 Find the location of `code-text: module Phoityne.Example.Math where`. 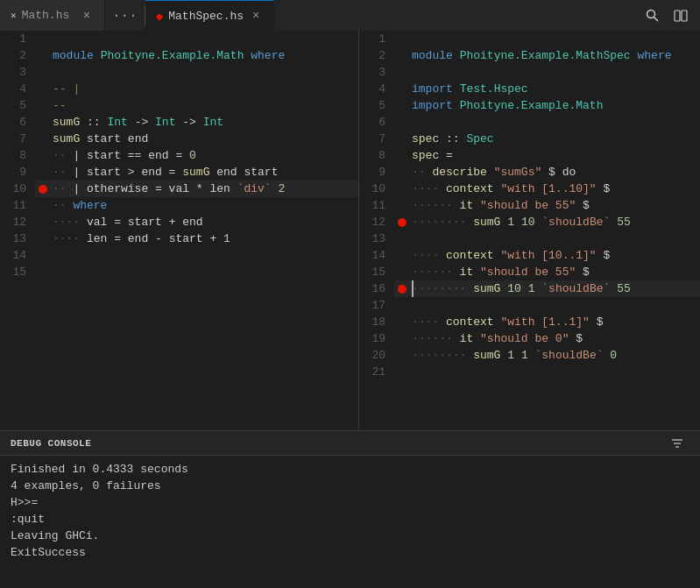

code-text: module Phoityne.Example.Math where is located at coordinates (168, 56).